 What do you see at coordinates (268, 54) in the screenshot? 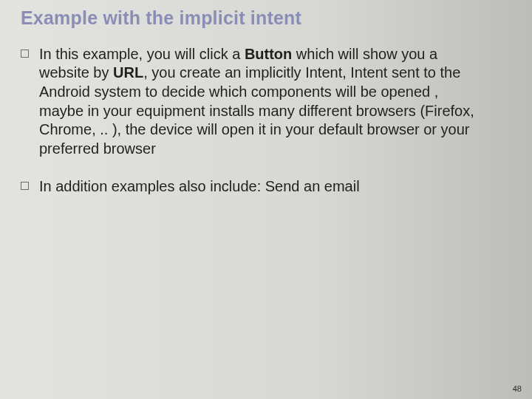
I see `bold-text: Button` at bounding box center [268, 54].